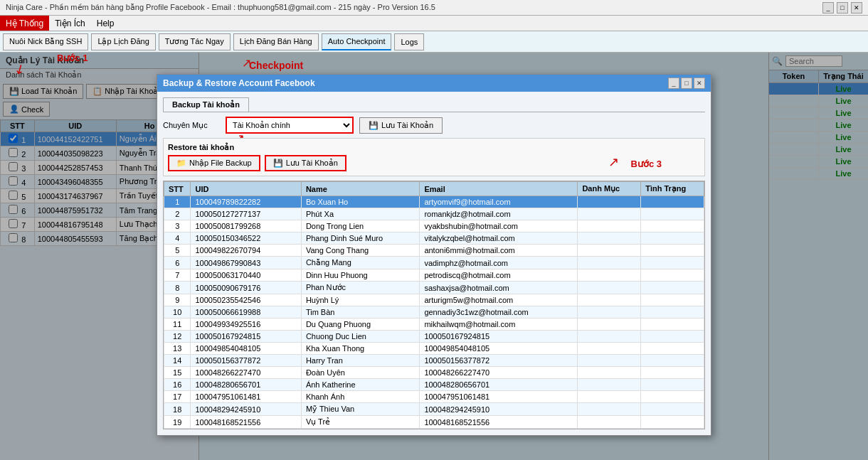 Image resolution: width=868 pixels, height=460 pixels. What do you see at coordinates (276, 42) in the screenshot?
I see `tab-lich-dang: Lịch Đăng Bán Hàng` at bounding box center [276, 42].